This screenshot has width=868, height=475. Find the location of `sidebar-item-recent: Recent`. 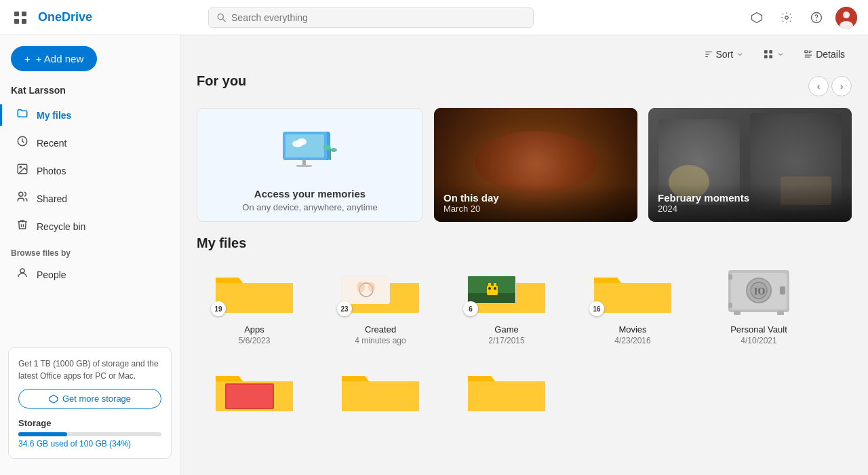

sidebar-item-recent: Recent is located at coordinates (90, 142).